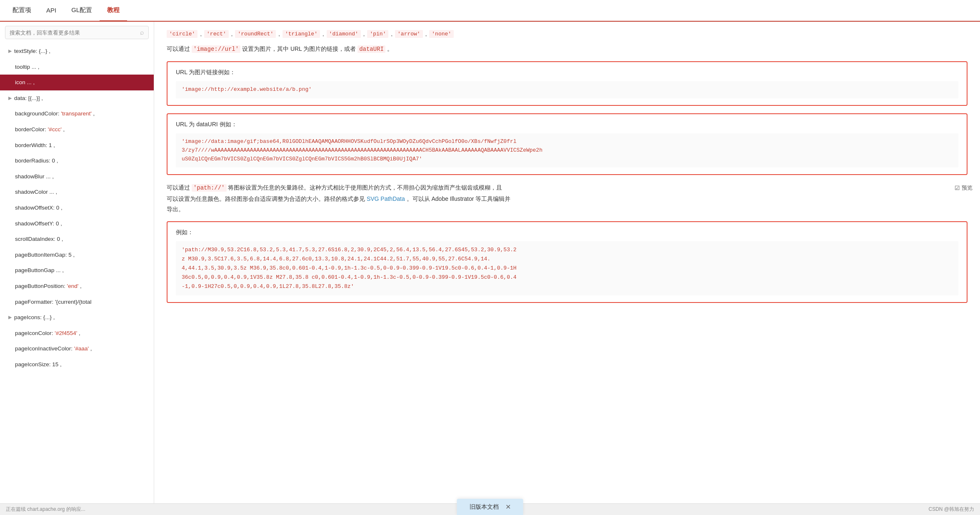 The image size is (980, 515). What do you see at coordinates (10, 98) in the screenshot?
I see `arrow-icon-2: ▶` at bounding box center [10, 98].